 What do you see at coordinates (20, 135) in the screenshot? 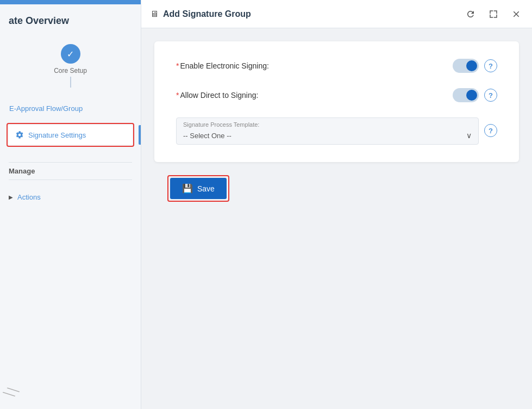
I see `gear-icon` at bounding box center [20, 135].